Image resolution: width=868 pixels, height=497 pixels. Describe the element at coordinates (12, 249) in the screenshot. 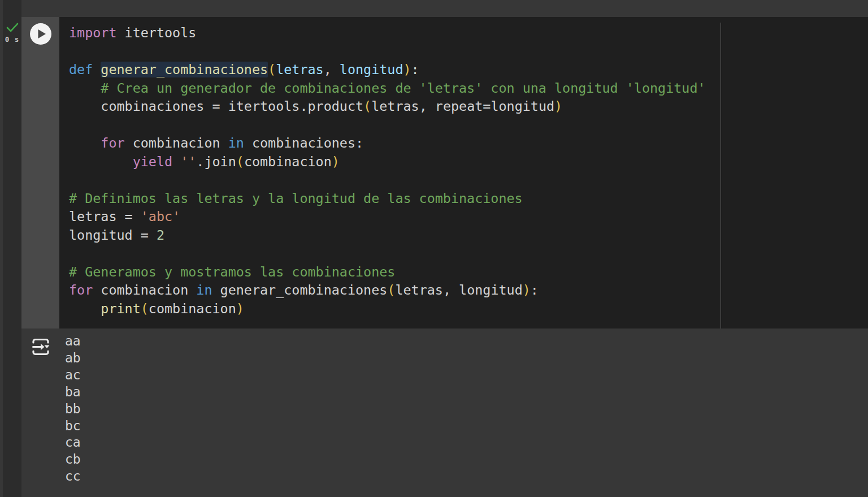

I see `cell-status-column: 0 s` at that location.